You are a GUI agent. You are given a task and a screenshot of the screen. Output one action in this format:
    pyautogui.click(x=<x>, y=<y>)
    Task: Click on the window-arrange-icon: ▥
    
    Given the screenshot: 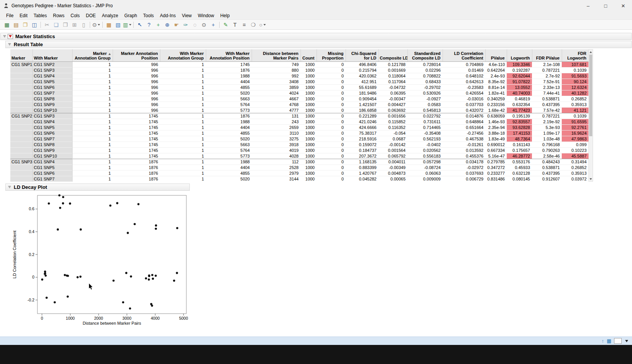 What is the action you would take?
    pyautogui.click(x=127, y=25)
    